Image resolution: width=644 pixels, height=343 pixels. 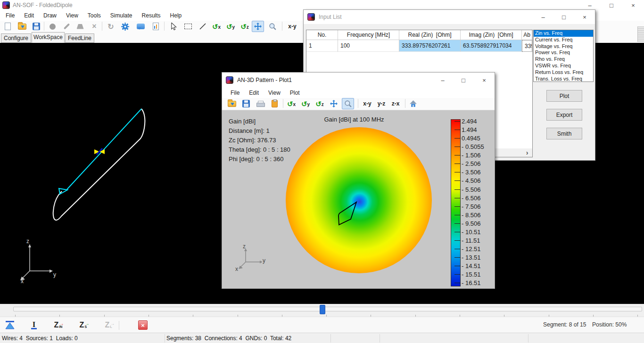 What do you see at coordinates (110, 26) in the screenshot?
I see `refresh-icon: ↻` at bounding box center [110, 26].